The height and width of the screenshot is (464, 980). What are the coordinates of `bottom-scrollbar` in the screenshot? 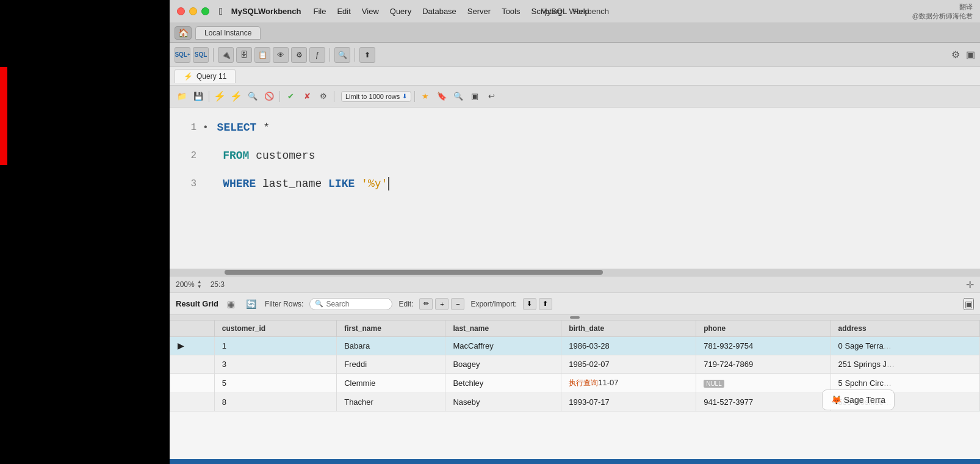 It's located at (575, 462).